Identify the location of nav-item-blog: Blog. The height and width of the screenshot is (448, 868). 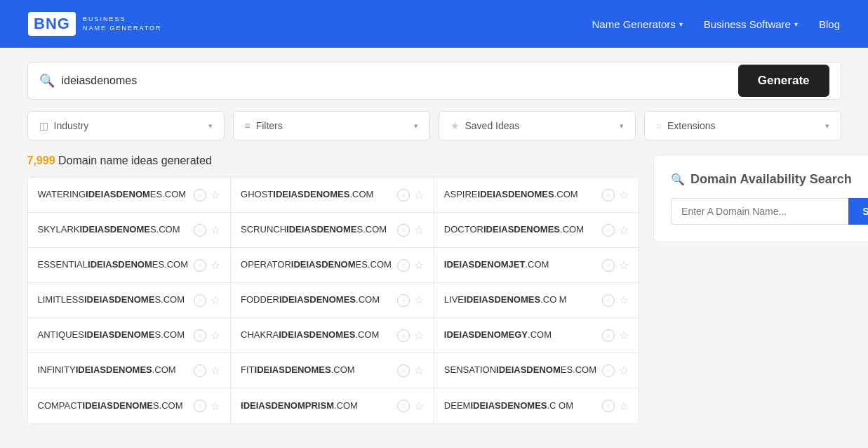
(829, 24).